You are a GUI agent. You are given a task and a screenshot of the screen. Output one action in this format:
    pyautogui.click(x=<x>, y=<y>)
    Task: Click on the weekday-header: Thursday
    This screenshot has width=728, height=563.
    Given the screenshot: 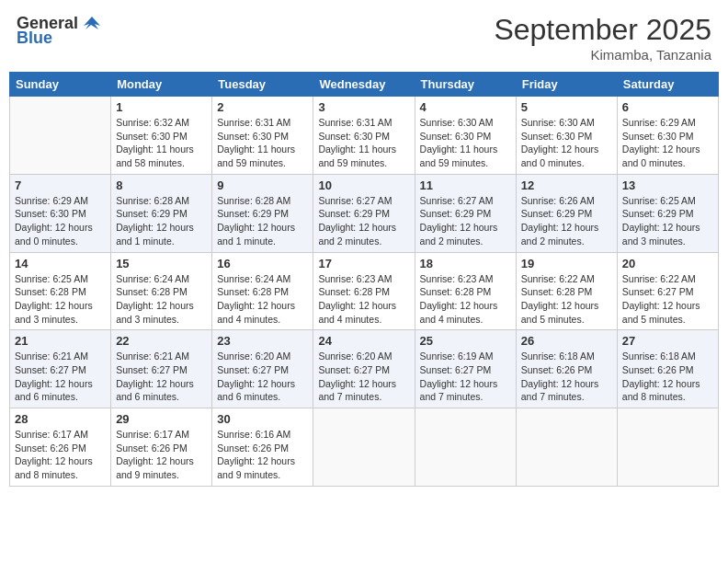 What is the action you would take?
    pyautogui.click(x=465, y=85)
    